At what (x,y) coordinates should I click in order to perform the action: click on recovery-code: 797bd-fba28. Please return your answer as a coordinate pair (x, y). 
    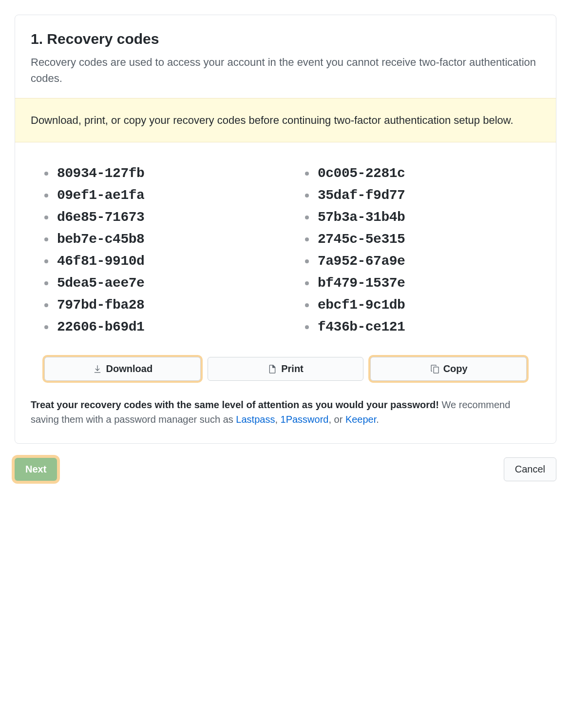
    Looking at the image, I should click on (100, 305).